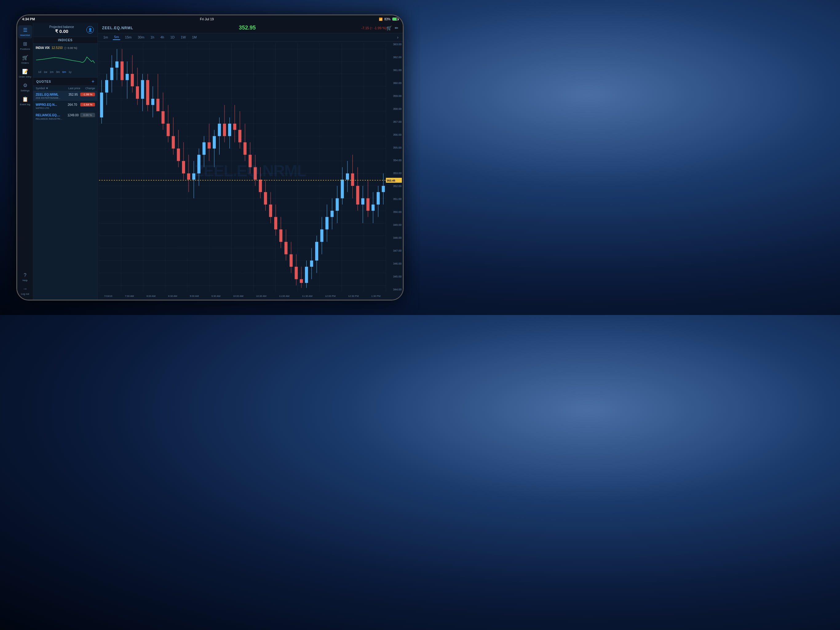 This screenshot has height=630, width=840. I want to click on chart-area: ZEEL.EQ.NRML 363.00 362.00 361.00 360.00…, so click(250, 171).